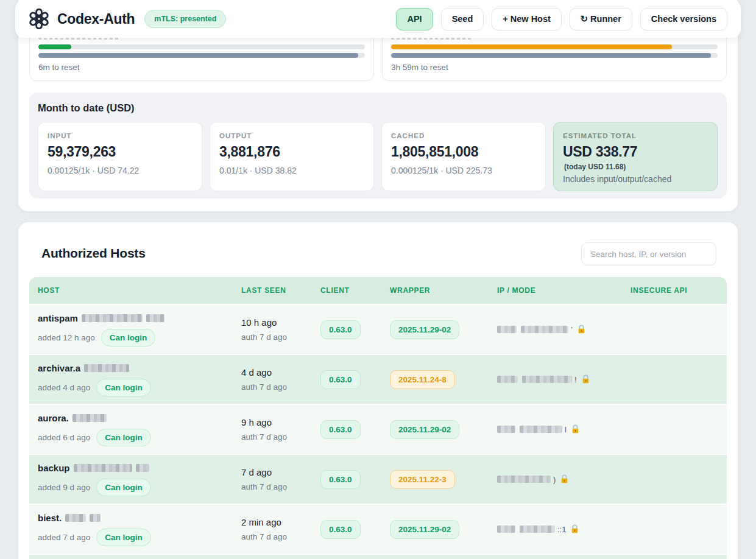  Describe the element at coordinates (96, 19) in the screenshot. I see `app-title: Codex-Auth` at that location.